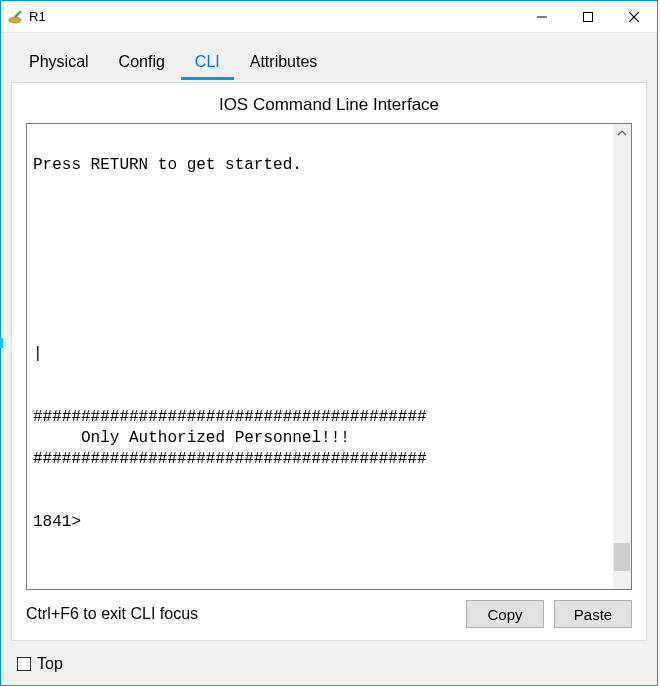  Describe the element at coordinates (622, 133) in the screenshot. I see `scroll-up-icon` at that location.